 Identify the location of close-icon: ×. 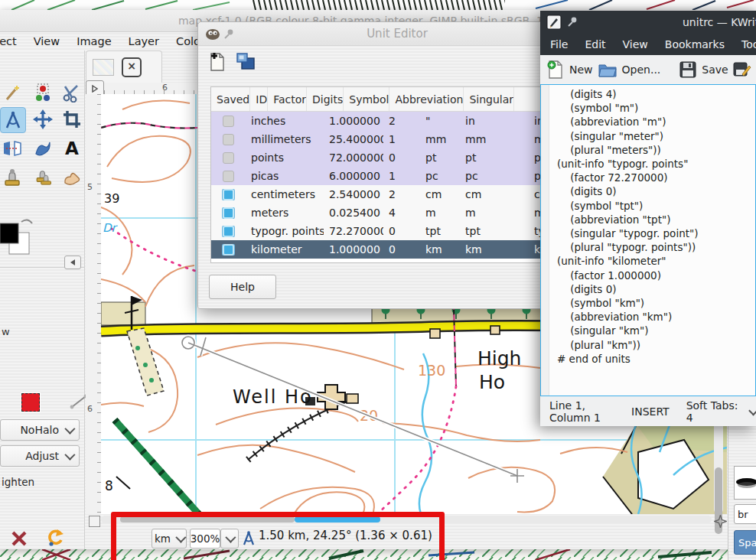
(132, 67).